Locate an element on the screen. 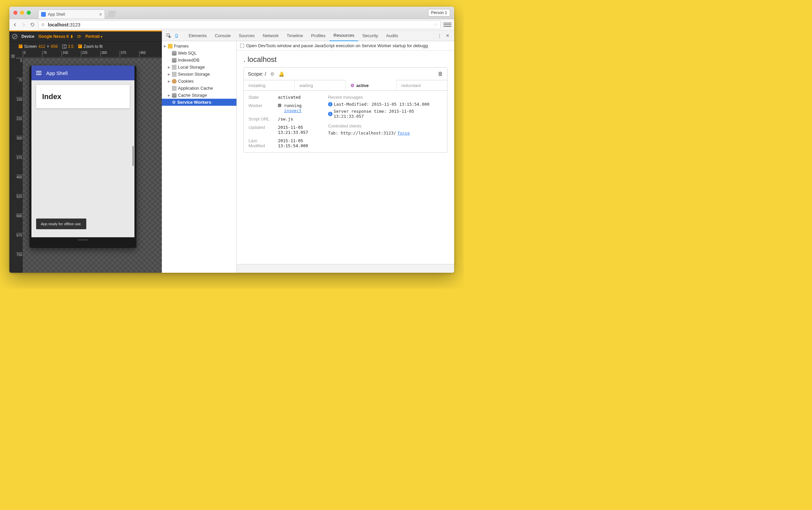 The width and height of the screenshot is (812, 510). profile-badge: Person 1 is located at coordinates (439, 13).